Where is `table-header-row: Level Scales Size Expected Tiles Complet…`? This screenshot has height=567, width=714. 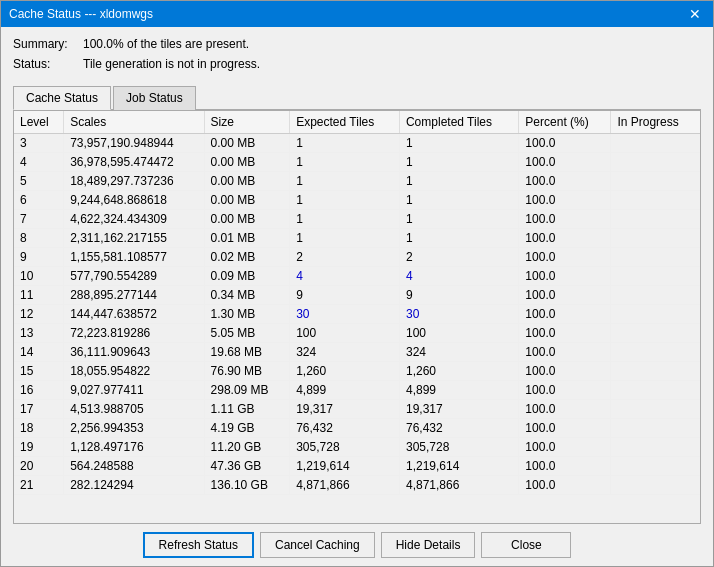 table-header-row: Level Scales Size Expected Tiles Complet… is located at coordinates (357, 122).